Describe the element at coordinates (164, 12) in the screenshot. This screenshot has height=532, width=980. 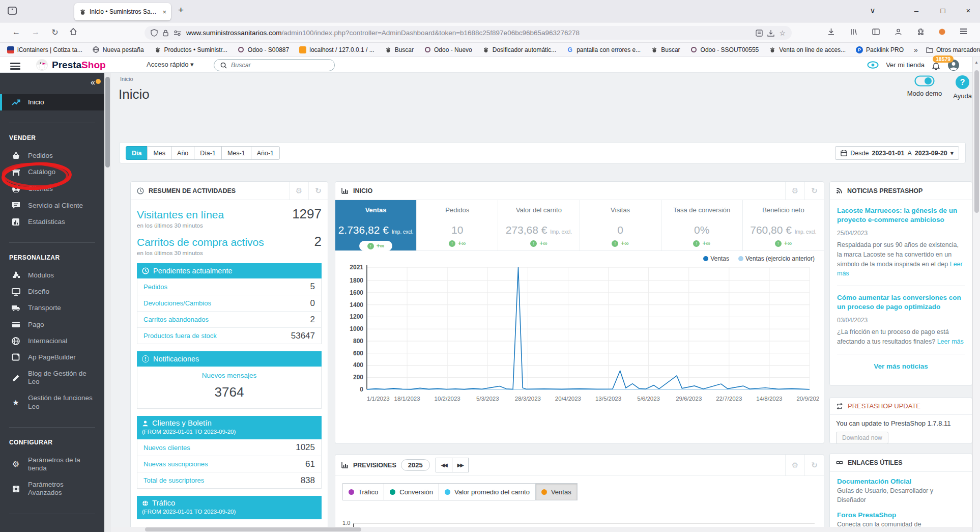
I see `tab-close-icon: ×` at that location.